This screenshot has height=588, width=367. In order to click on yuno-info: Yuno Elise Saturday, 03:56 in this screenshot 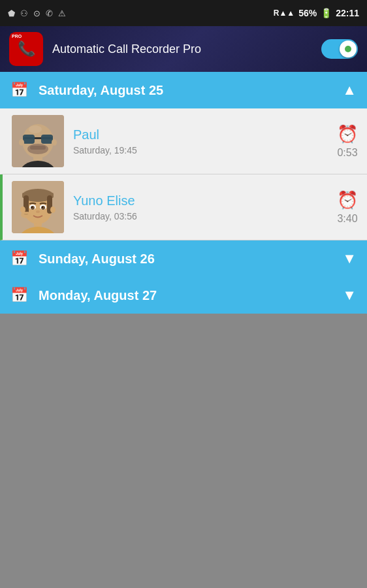, I will do `click(200, 208)`.